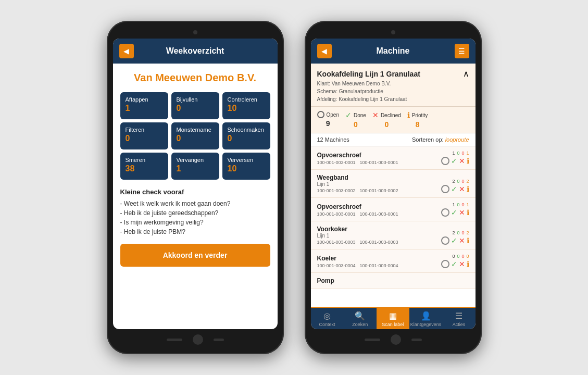  I want to click on done-label: Done, so click(360, 116).